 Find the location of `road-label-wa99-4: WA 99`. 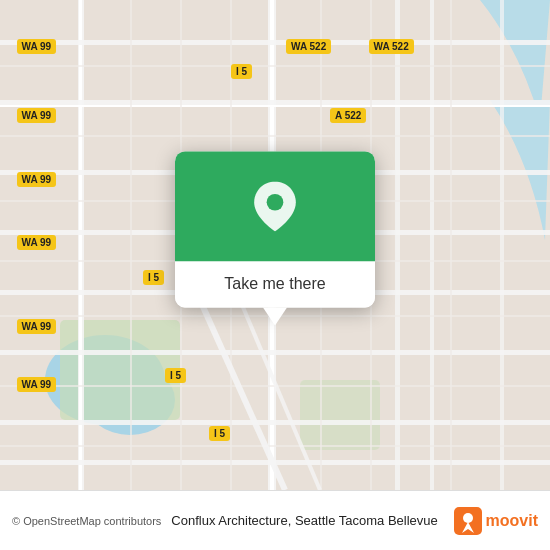

road-label-wa99-4: WA 99 is located at coordinates (37, 242).